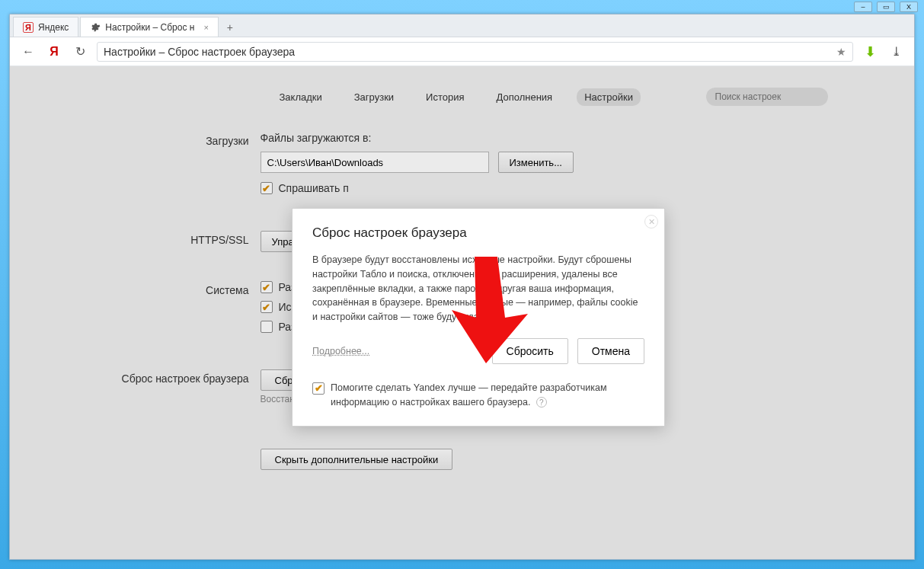 Image resolution: width=924 pixels, height=569 pixels. What do you see at coordinates (870, 52) in the screenshot?
I see `downloads-icon: ⬇` at bounding box center [870, 52].